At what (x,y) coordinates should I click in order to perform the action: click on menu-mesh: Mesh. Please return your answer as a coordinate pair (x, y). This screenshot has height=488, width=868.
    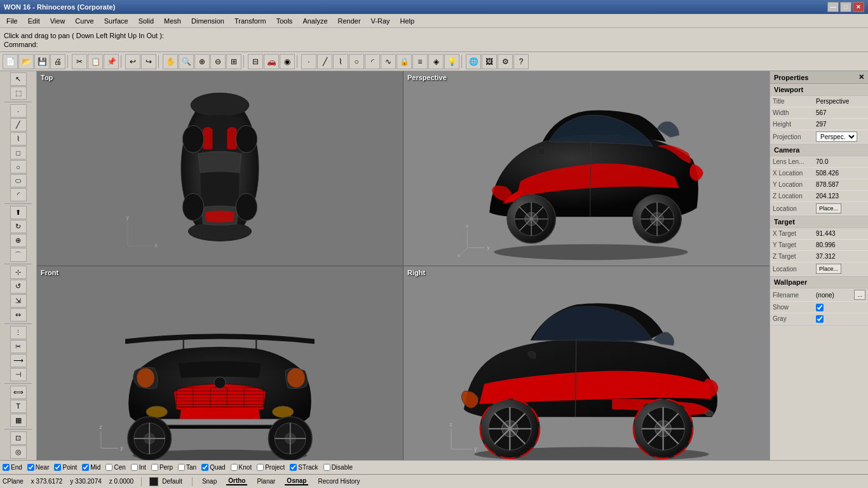
    Looking at the image, I should click on (173, 21).